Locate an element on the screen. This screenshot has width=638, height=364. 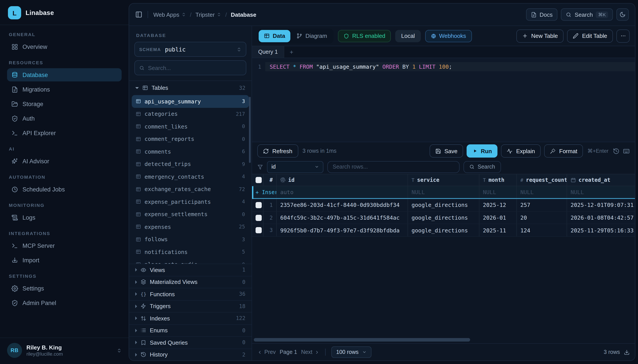
row-search-button: Search is located at coordinates (482, 167).